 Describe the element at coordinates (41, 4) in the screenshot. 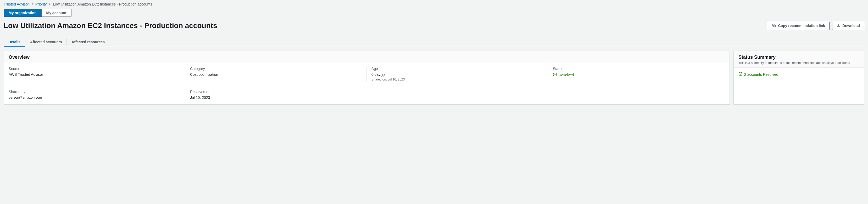

I see `breadcrumb-priority: Priority` at that location.